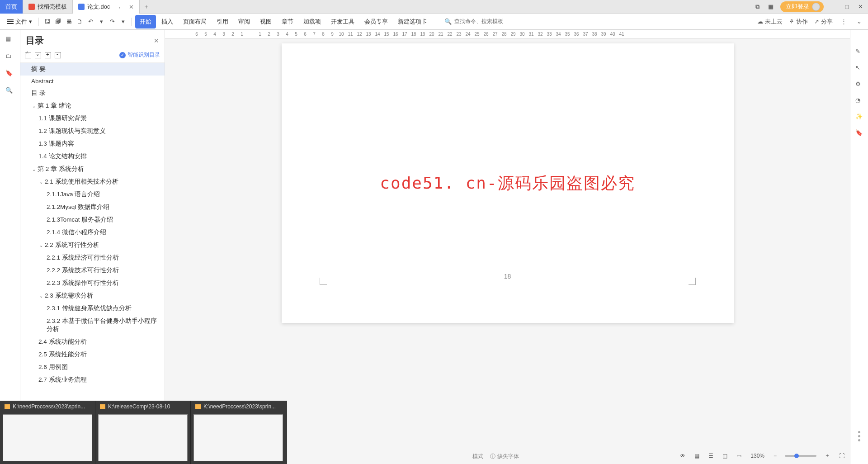 Image resolution: width=868 pixels, height=464 pixels. I want to click on toc-item: 2.3.1 传统健身系统优缺点分析, so click(92, 308).